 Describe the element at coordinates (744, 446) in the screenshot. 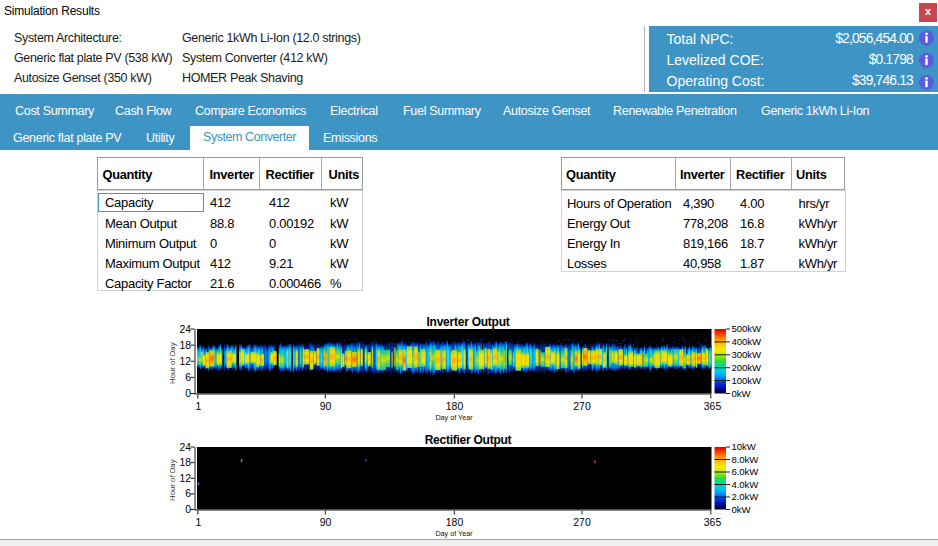

I see `svg-text: 10kW` at that location.